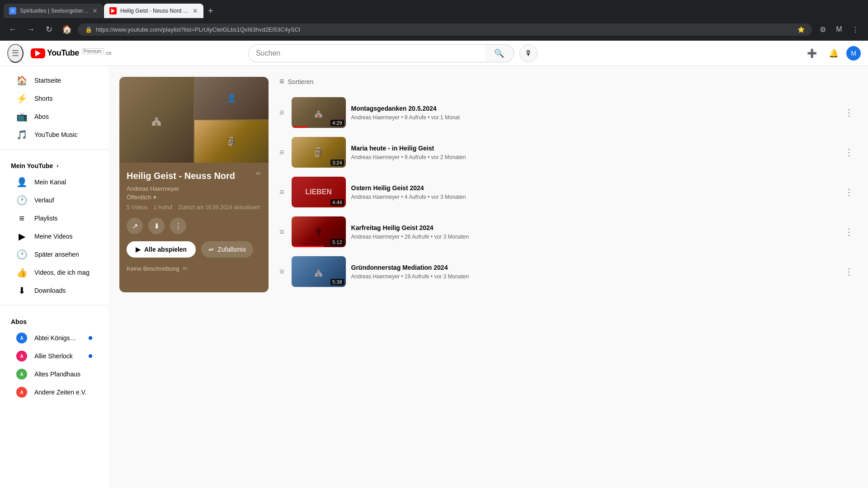 Image resolution: width=868 pixels, height=488 pixels. What do you see at coordinates (48, 80) in the screenshot?
I see `sidebar-label-startseite: Startseite` at bounding box center [48, 80].